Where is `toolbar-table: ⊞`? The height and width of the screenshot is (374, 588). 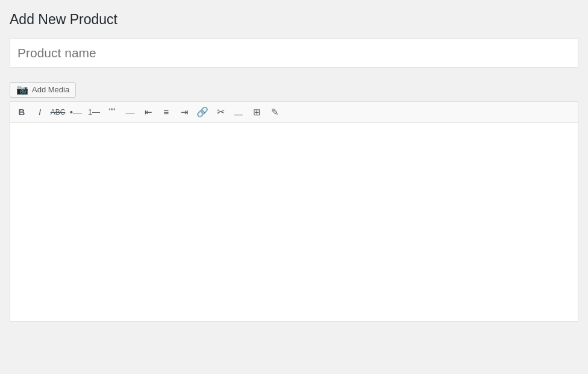 toolbar-table: ⊞ is located at coordinates (257, 112).